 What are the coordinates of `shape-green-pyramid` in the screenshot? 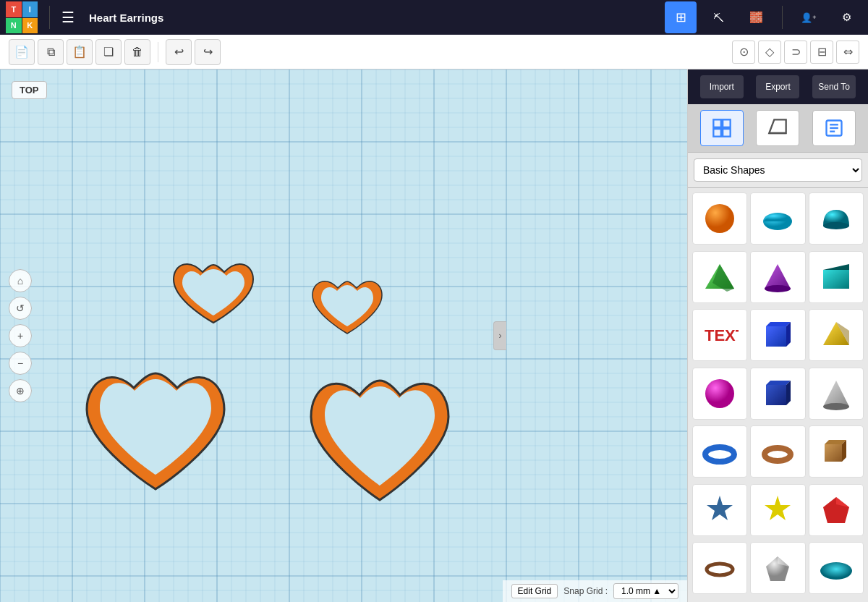 It's located at (720, 277).